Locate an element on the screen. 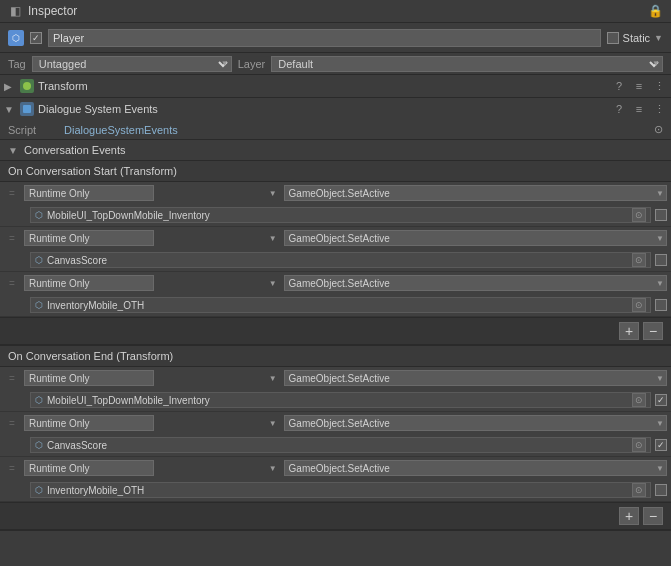  conv-expand-icon: ▼ is located at coordinates (14, 150).